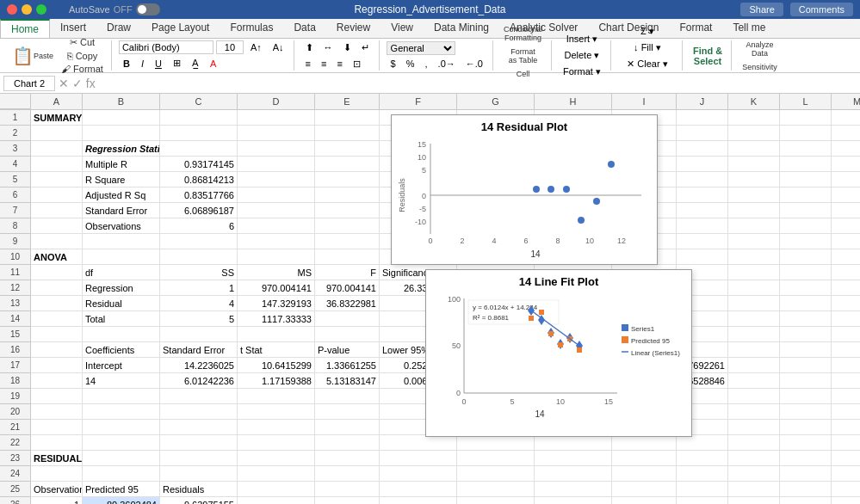 The width and height of the screenshot is (860, 504). What do you see at coordinates (57, 226) in the screenshot?
I see `cell-a8` at bounding box center [57, 226].